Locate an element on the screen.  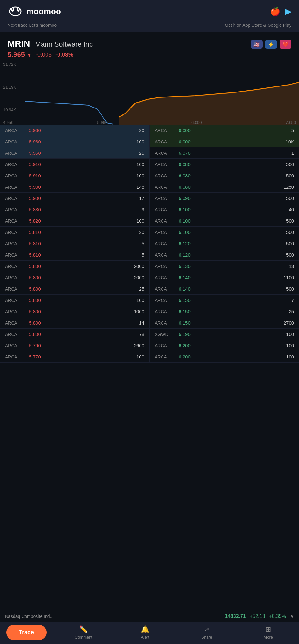
stock-price-row: 5.965 ▼ -0.005 -0.08% is located at coordinates (50, 55).